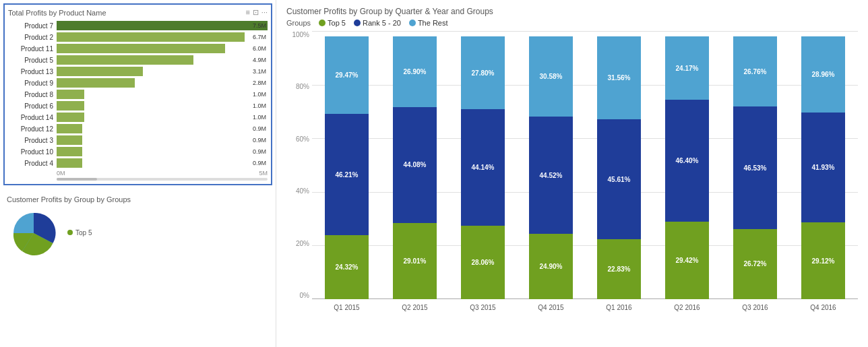  Describe the element at coordinates (32, 38) in the screenshot. I see `bar-label: Product 2` at that location.